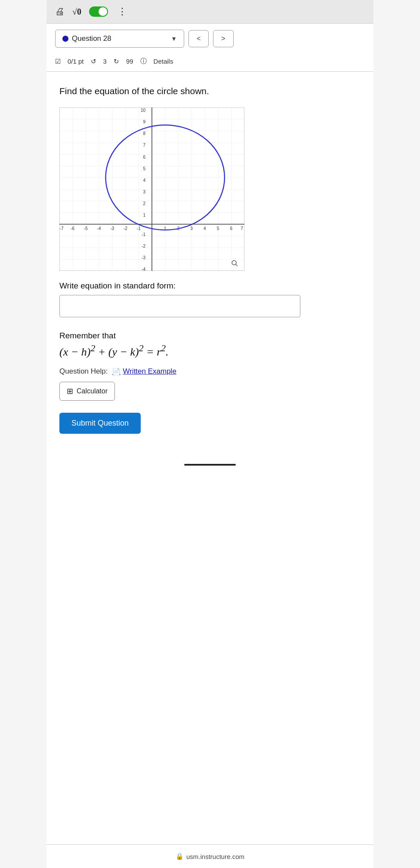  Describe the element at coordinates (87, 391) in the screenshot. I see `calculator-button: ⊞ Calculator` at that location.